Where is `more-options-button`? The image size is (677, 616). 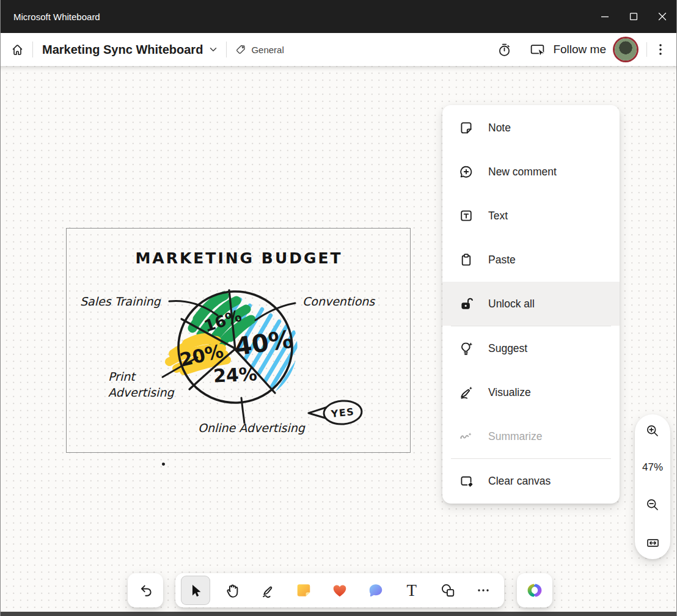 more-options-button is located at coordinates (661, 50).